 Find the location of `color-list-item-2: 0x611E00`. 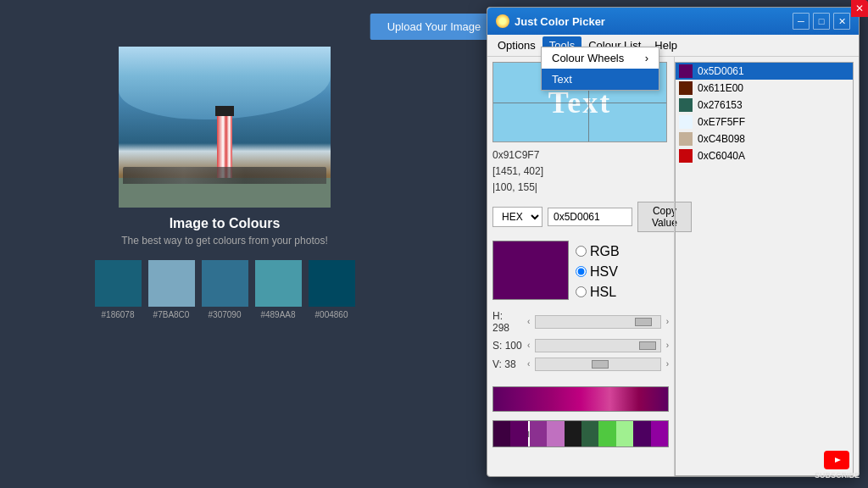

color-list-item-2: 0x611E00 is located at coordinates (765, 88).